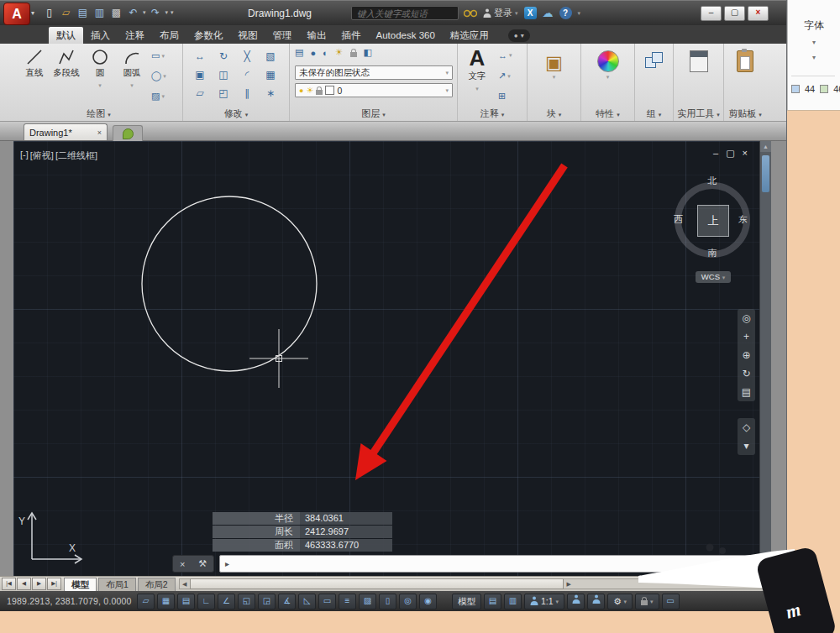  I want to click on redo-icon: ↷, so click(156, 13).